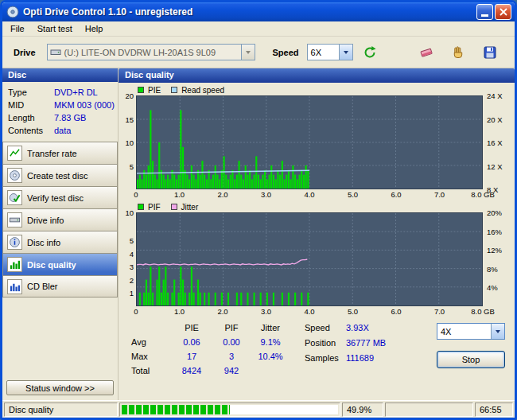 This screenshot has width=517, height=420. I want to click on speed-label: Speed, so click(286, 52).